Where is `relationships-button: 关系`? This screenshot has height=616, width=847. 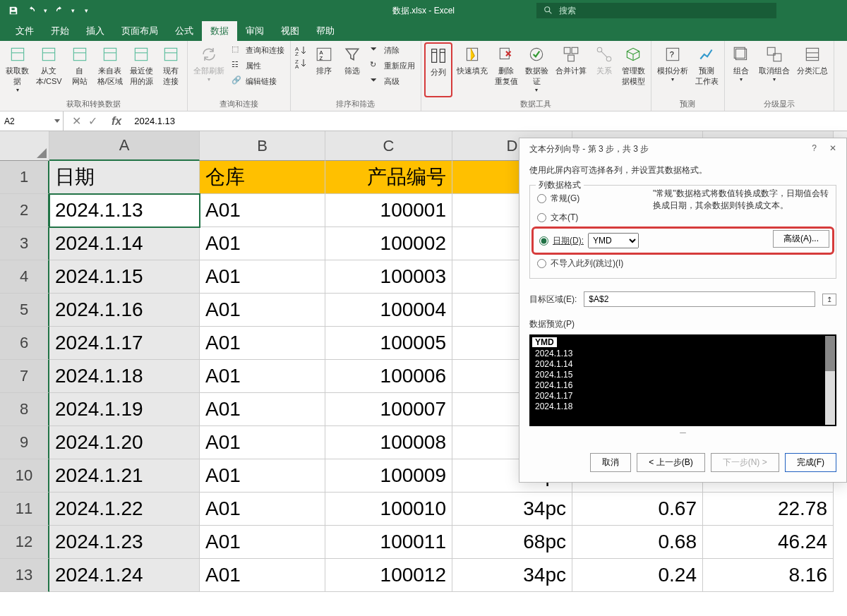 relationships-button: 关系 is located at coordinates (604, 70).